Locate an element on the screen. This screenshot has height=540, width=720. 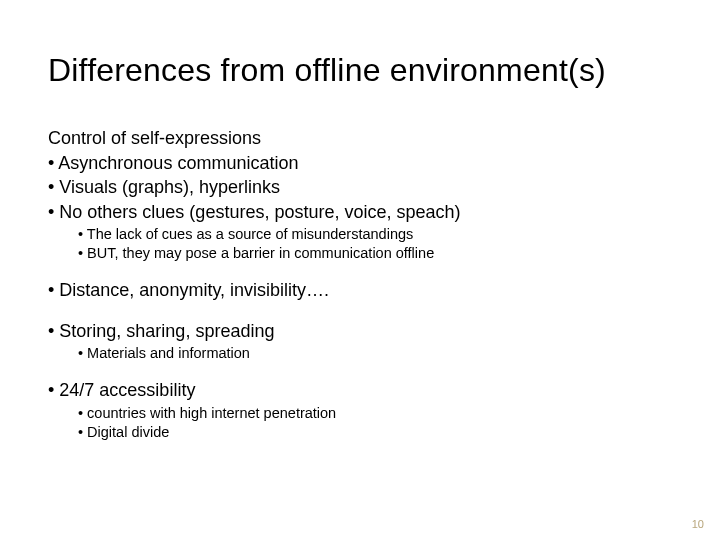
body-subline: countries with high internet penetration is located at coordinates (375, 413).